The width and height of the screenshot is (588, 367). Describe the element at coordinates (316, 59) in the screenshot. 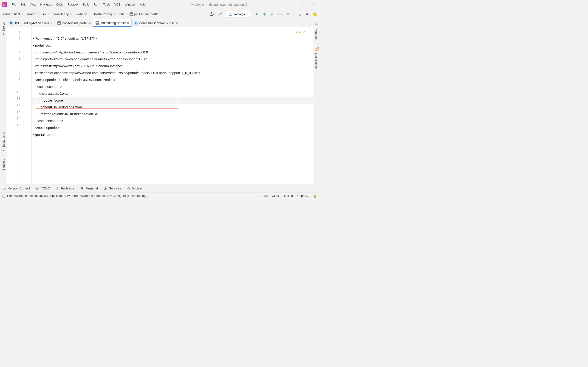

I see `tool-notifications: 🔔Notifications` at that location.